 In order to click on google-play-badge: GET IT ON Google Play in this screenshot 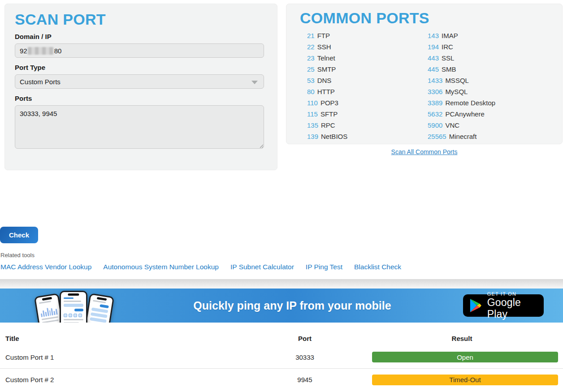, I will do `click(503, 306)`.